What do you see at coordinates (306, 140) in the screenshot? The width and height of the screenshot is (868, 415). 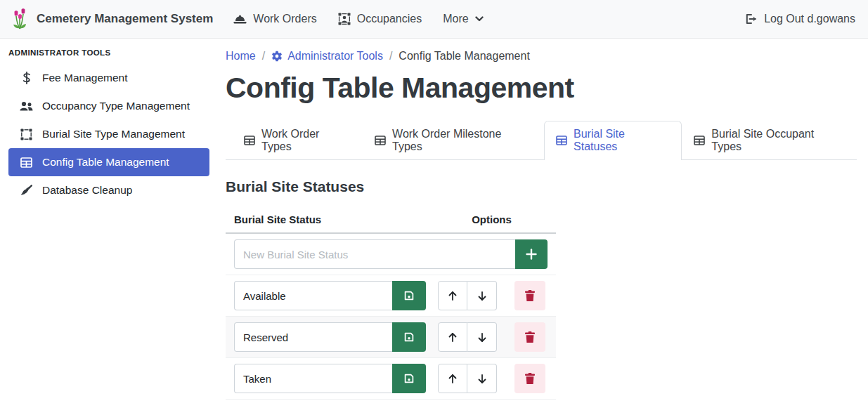 I see `tab-label: Work Order Types` at bounding box center [306, 140].